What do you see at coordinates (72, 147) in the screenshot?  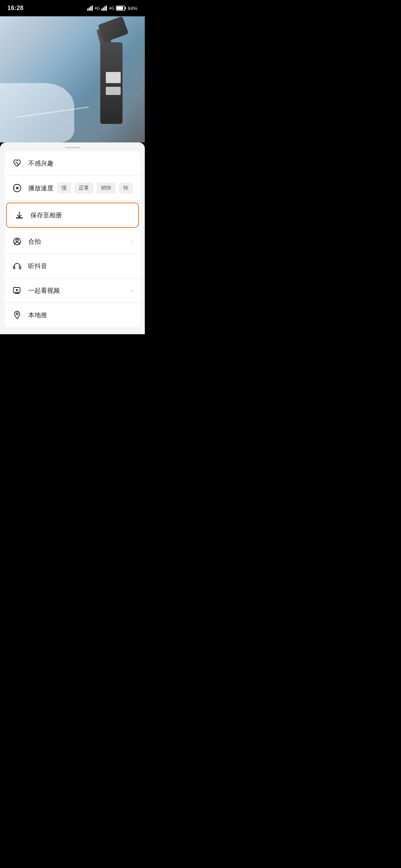 I see `sheet-handle` at bounding box center [72, 147].